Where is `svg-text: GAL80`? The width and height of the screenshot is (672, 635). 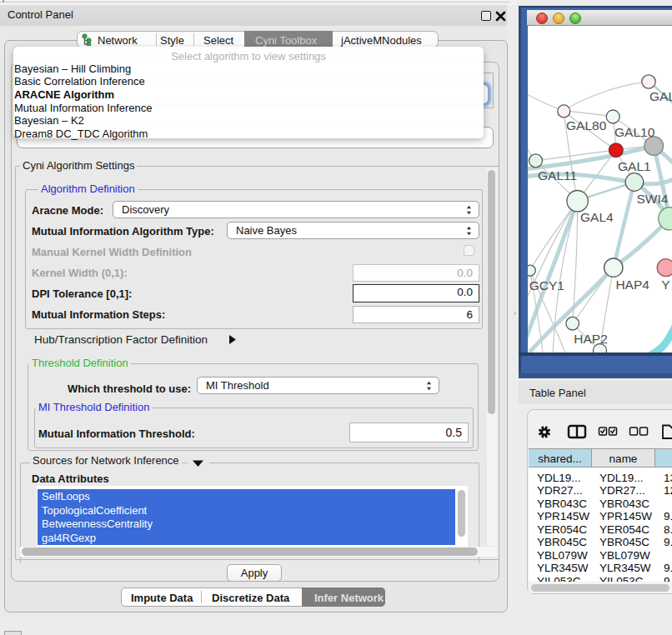 svg-text: GAL80 is located at coordinates (587, 125).